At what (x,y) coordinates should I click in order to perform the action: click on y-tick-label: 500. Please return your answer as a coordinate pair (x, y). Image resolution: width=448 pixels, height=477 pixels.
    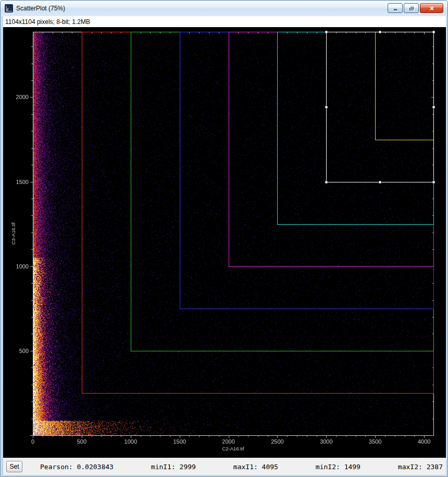
    Looking at the image, I should click on (24, 351).